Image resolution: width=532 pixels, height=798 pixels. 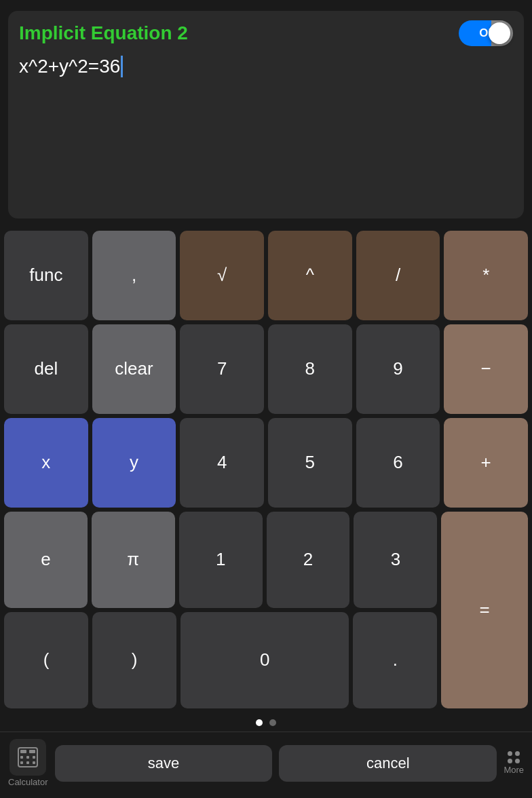 What do you see at coordinates (28, 782) in the screenshot?
I see `calculator-label: Calculator` at bounding box center [28, 782].